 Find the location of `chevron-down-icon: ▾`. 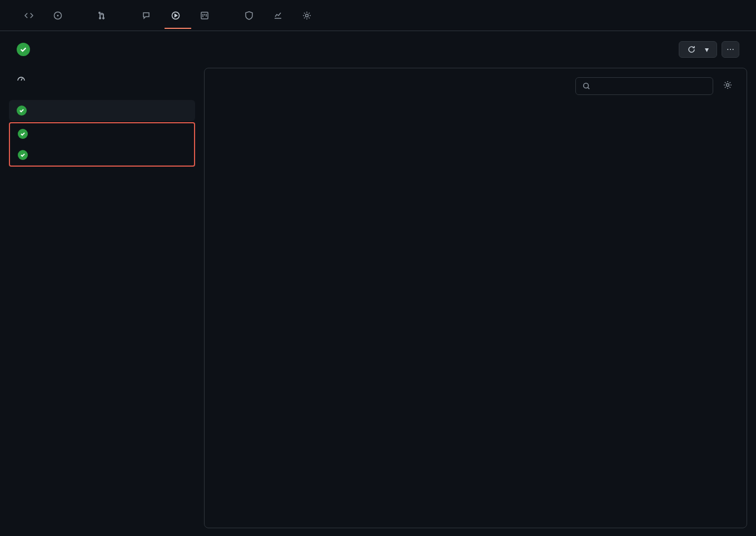

chevron-down-icon: ▾ is located at coordinates (707, 49).